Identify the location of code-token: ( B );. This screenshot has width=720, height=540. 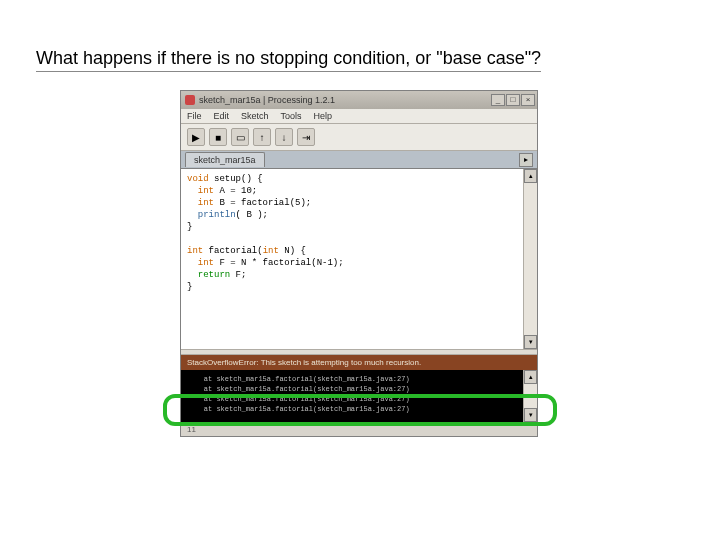
(252, 215).